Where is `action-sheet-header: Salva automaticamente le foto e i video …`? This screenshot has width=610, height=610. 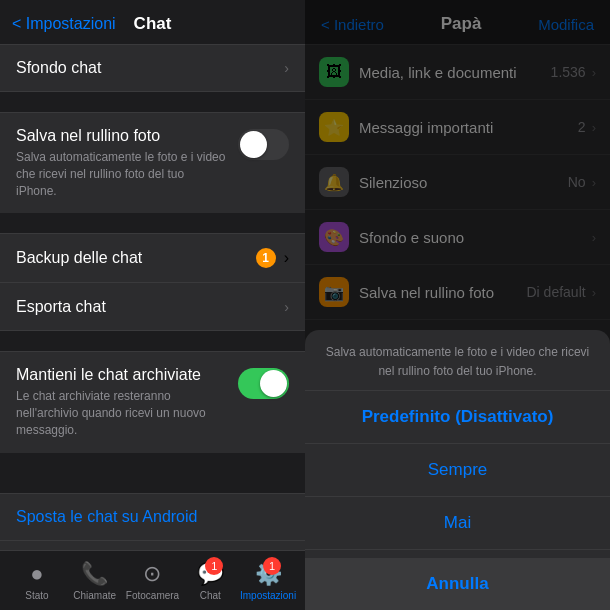 action-sheet-header: Salva automaticamente le foto e i video … is located at coordinates (458, 360).